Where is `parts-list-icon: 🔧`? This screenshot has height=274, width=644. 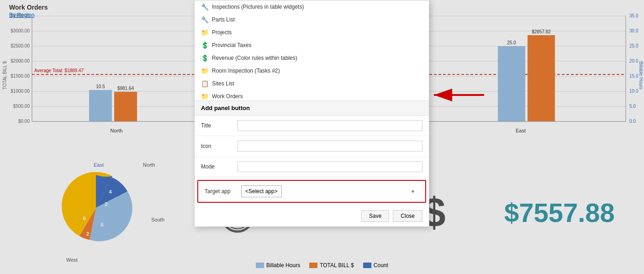
parts-list-icon: 🔧 is located at coordinates (205, 20).